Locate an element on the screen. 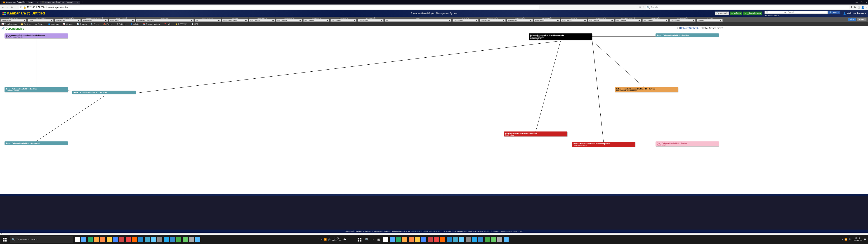  toggle-fullscreen-button: Toggle Fullscreen is located at coordinates (753, 13).